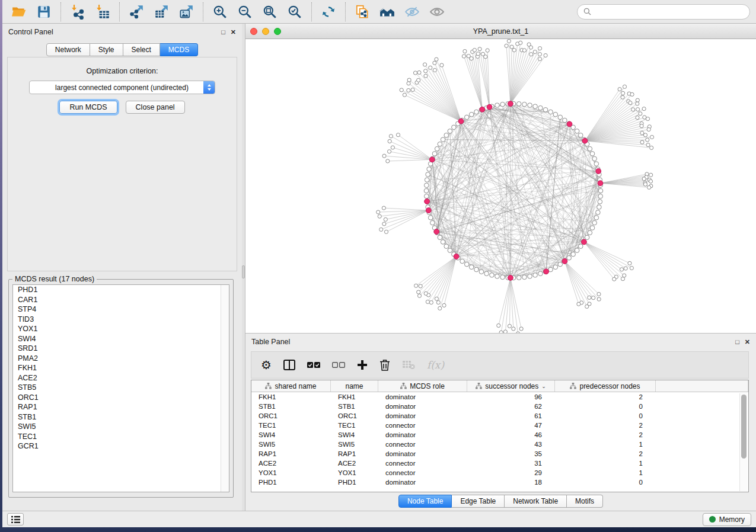 The width and height of the screenshot is (756, 532). I want to click on deselect-all-button, so click(339, 365).